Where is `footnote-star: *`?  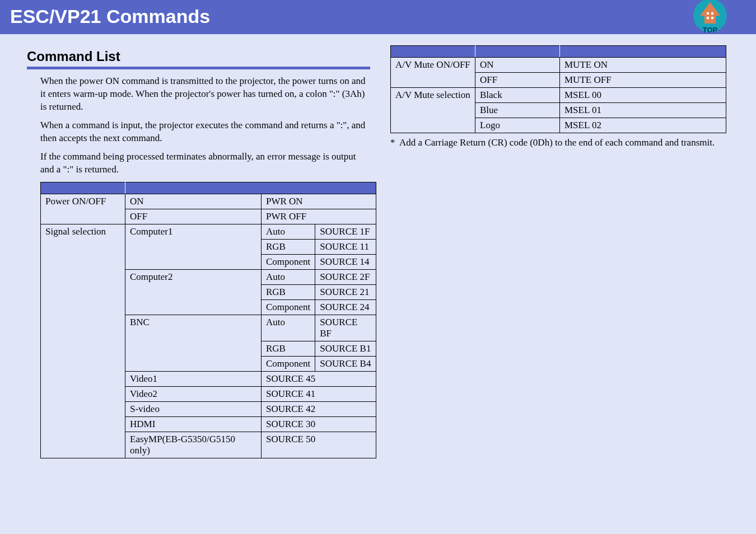 footnote-star: * is located at coordinates (395, 143).